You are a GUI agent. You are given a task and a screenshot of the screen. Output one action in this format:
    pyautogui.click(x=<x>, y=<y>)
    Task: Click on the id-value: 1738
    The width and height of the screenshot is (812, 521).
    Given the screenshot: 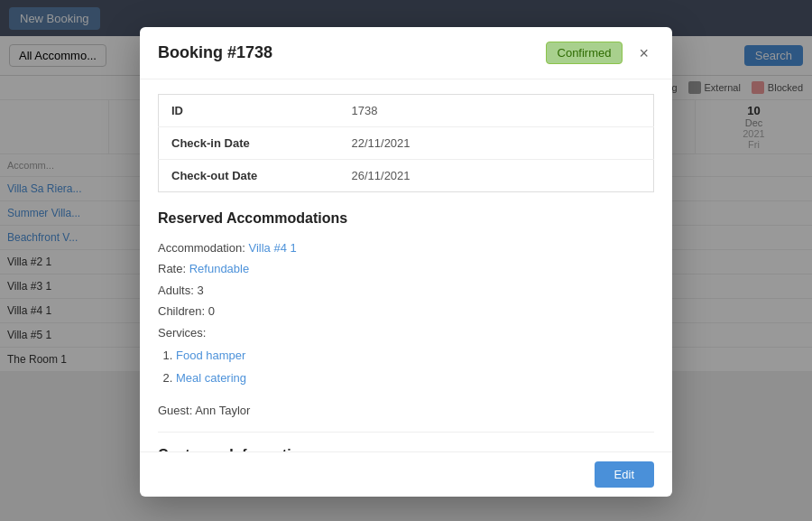 What is the action you would take?
    pyautogui.click(x=496, y=111)
    